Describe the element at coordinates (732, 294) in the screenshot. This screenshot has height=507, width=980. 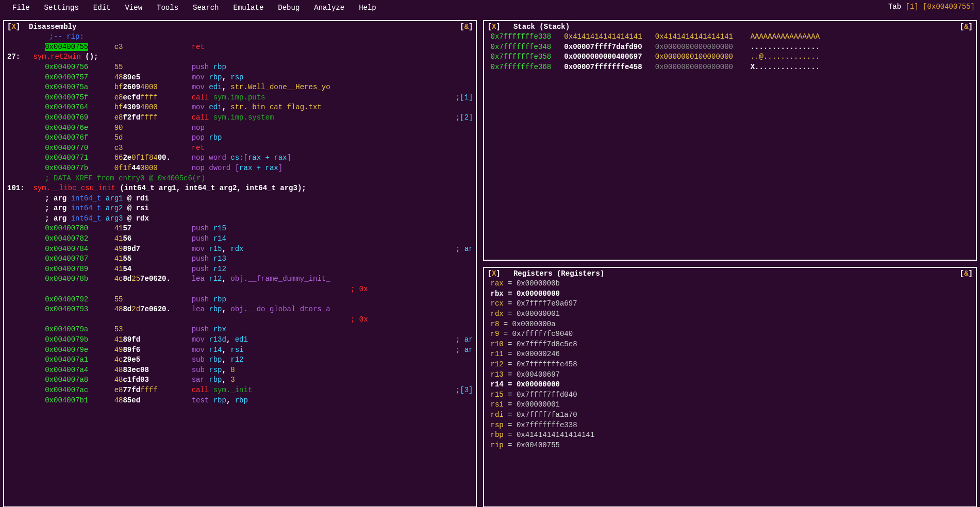
I see `register-row: rbx = 0x00000000` at that location.